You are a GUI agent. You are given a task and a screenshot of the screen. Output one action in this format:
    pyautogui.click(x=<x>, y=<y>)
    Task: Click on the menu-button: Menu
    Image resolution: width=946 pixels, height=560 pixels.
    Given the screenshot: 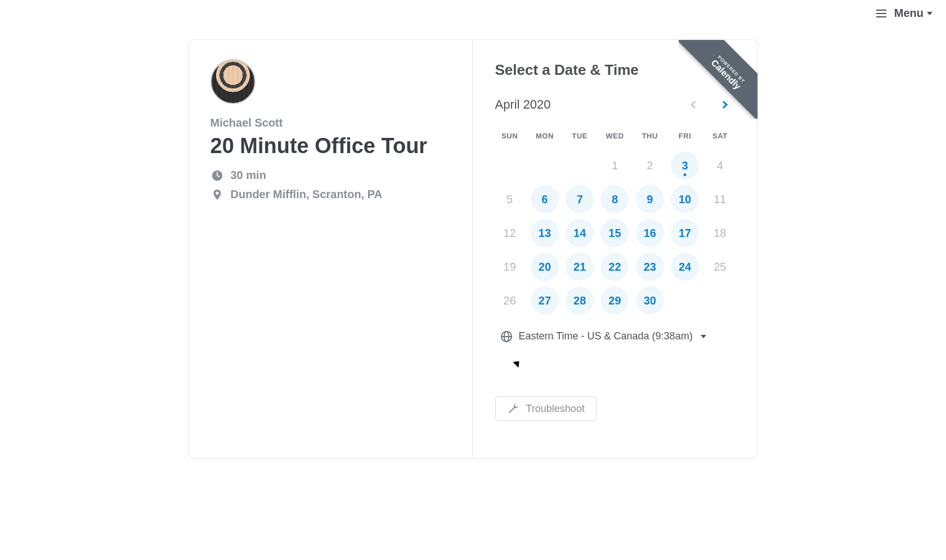 What is the action you would take?
    pyautogui.click(x=913, y=14)
    